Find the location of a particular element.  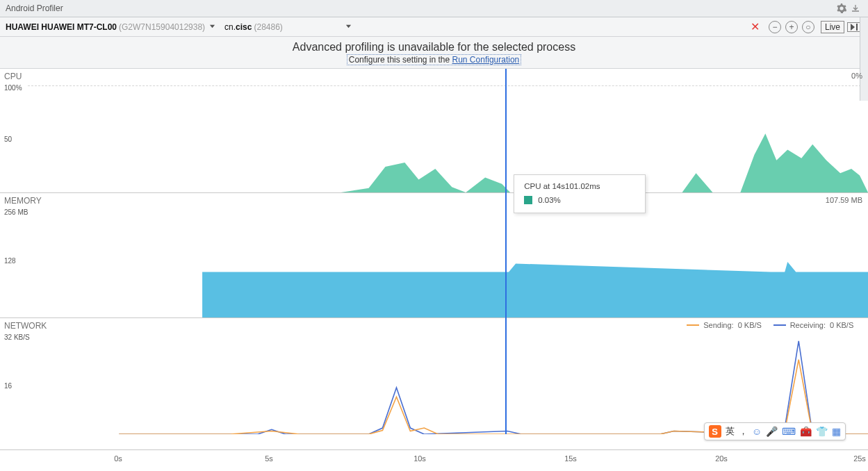

live-button: Live is located at coordinates (833, 27).